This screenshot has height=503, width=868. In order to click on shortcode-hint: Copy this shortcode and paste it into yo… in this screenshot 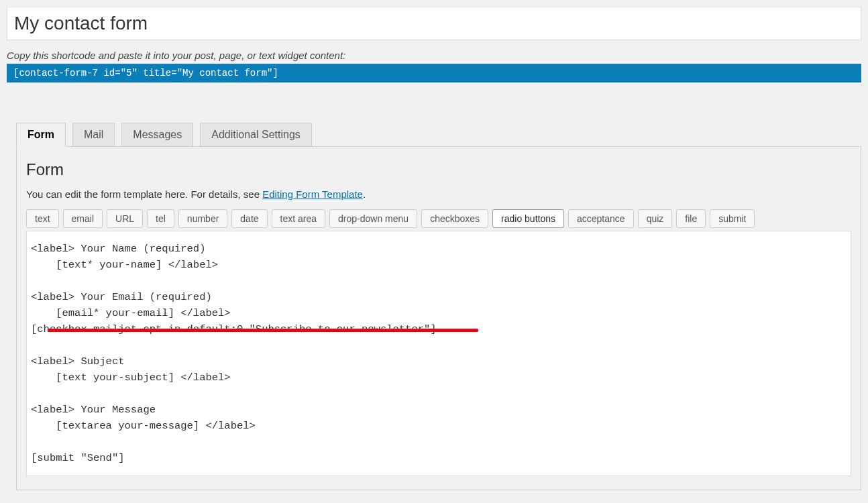, I will do `click(434, 55)`.